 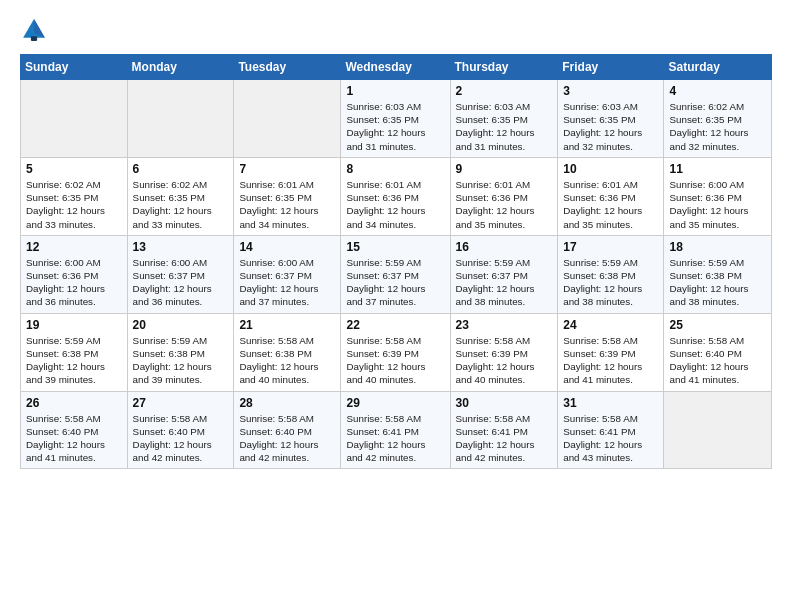 I want to click on day-number: 11, so click(x=718, y=169).